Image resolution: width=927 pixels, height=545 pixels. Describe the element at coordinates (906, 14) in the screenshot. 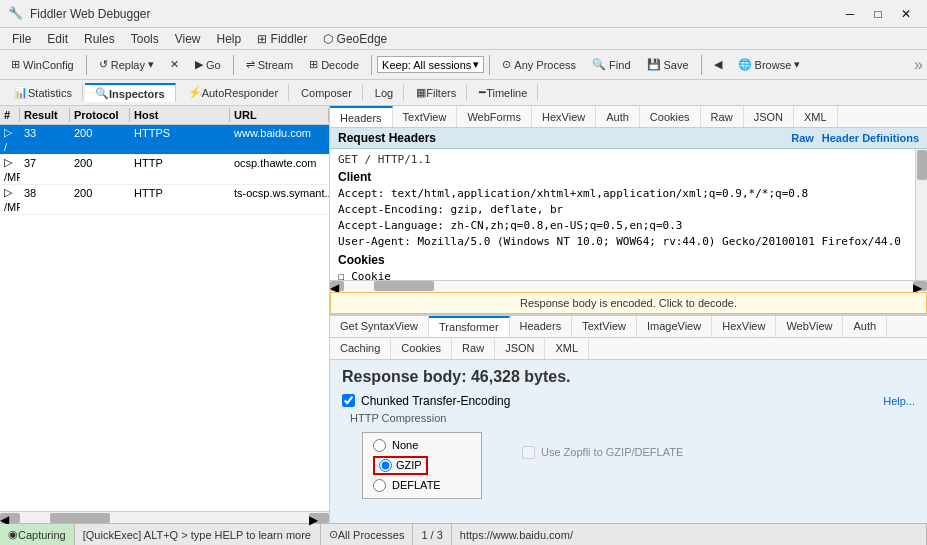

I see `close-button: ✕` at that location.